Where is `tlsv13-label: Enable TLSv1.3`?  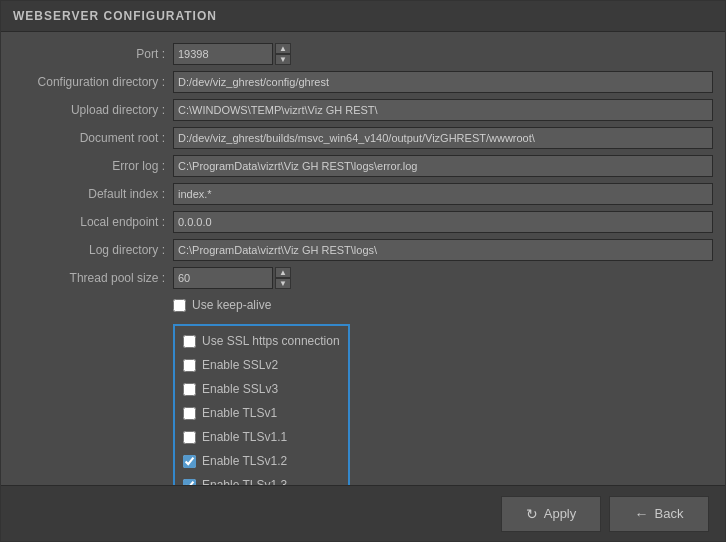
tlsv13-label: Enable TLSv1.3 is located at coordinates (244, 482).